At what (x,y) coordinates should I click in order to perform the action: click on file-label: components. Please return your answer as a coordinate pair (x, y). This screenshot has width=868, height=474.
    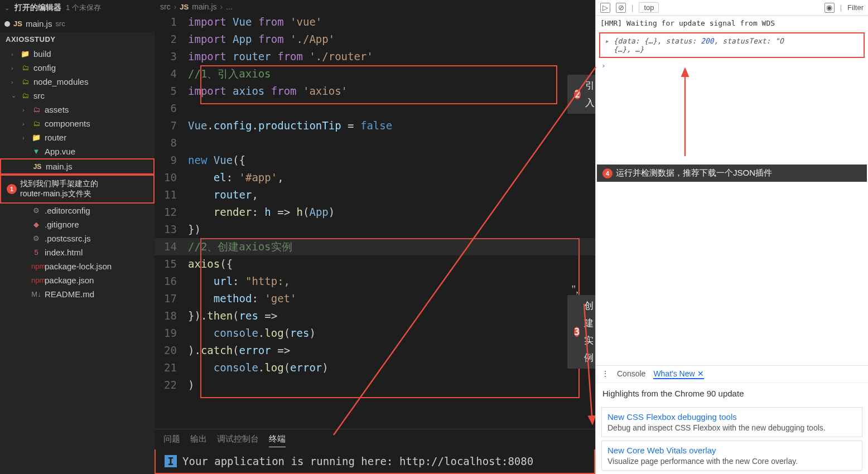
    Looking at the image, I should click on (67, 124).